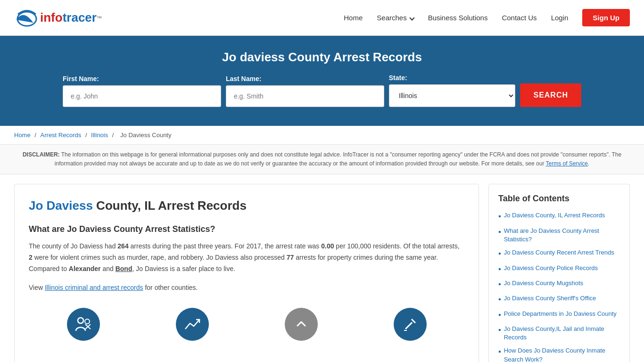  Describe the element at coordinates (27, 18) in the screenshot. I see `logo-icon` at that location.